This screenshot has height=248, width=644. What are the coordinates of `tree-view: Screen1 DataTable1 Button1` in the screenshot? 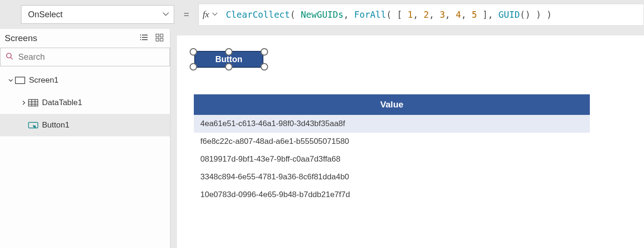 It's located at (85, 101).